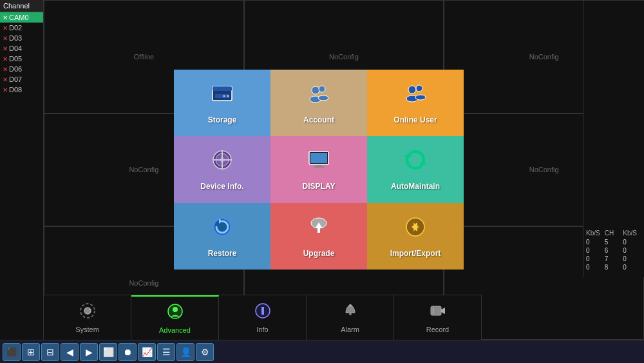 This screenshot has width=644, height=363. What do you see at coordinates (31, 352) in the screenshot?
I see `taskbar-btn-layout4: ⊞` at bounding box center [31, 352].